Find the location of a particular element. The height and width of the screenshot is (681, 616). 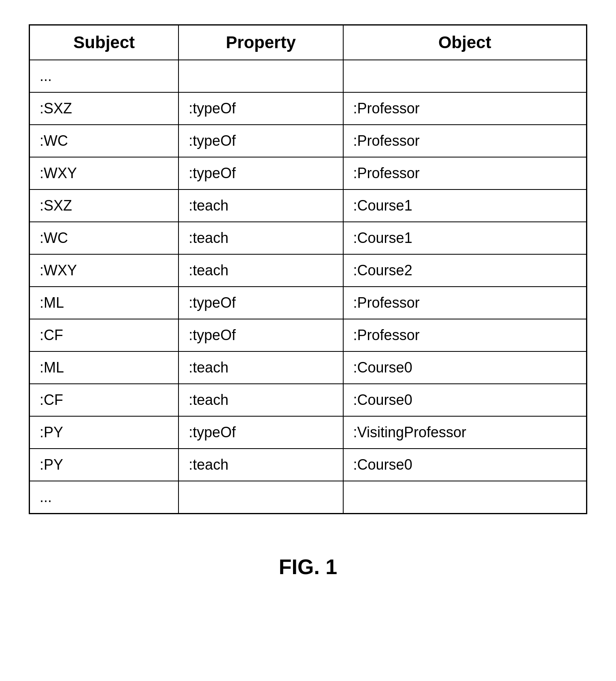

table-header-row: Subject Property Object is located at coordinates (308, 43).